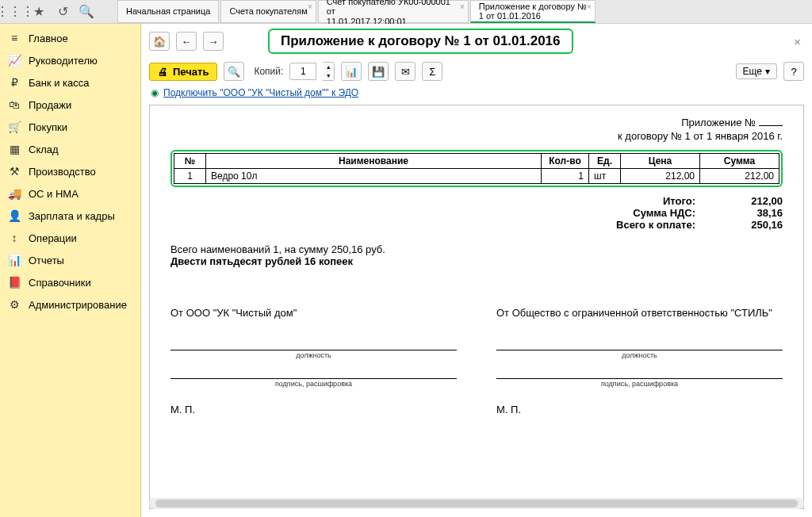 The height and width of the screenshot is (517, 812). Describe the element at coordinates (648, 201) in the screenshot. I see `itogo-label: Итого:` at that location.